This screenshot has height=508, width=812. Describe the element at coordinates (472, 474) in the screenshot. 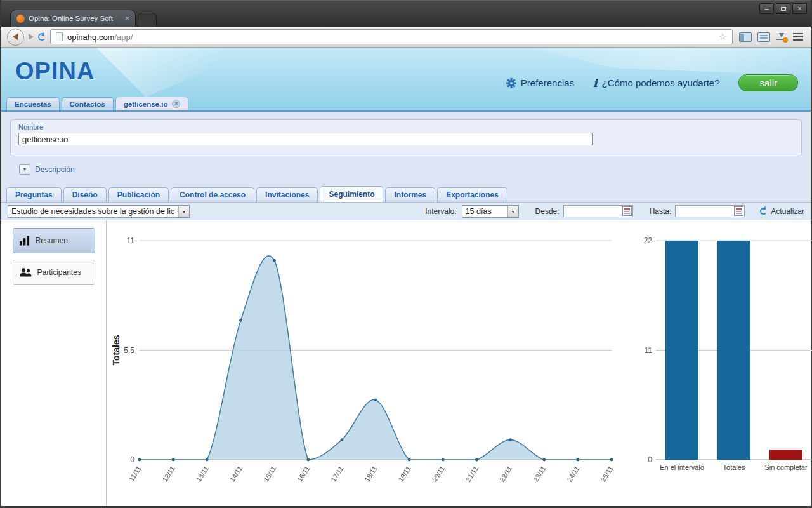

I see `svg-text: 21/11` at that location.